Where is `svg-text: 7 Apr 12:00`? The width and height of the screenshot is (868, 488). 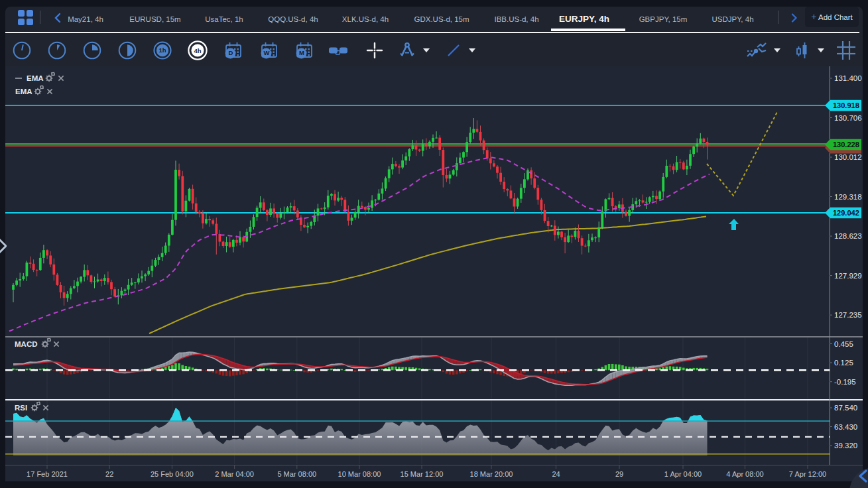
svg-text: 7 Apr 12:00 is located at coordinates (808, 474).